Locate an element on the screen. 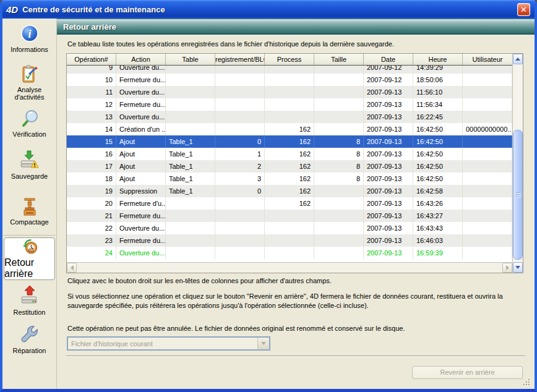 This screenshot has width=537, height=392. column-header-date: Date is located at coordinates (389, 59).